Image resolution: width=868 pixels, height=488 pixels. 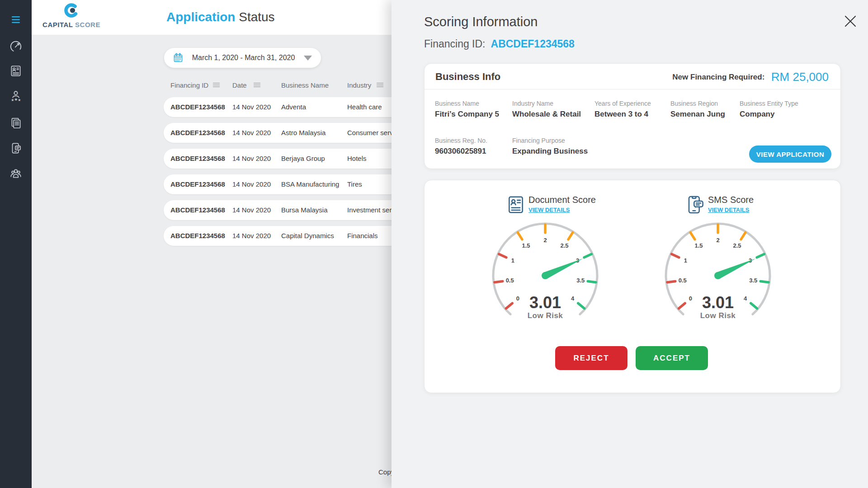 I want to click on id-card-icon, so click(x=16, y=71).